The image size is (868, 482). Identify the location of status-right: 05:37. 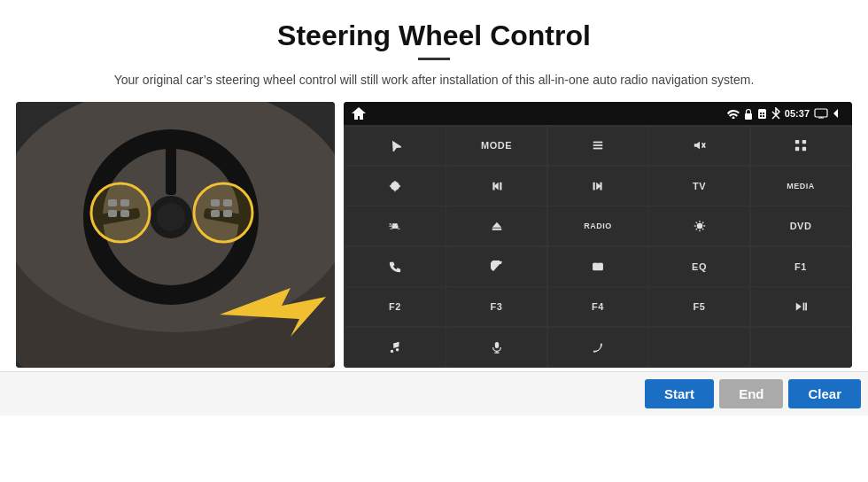
(787, 113).